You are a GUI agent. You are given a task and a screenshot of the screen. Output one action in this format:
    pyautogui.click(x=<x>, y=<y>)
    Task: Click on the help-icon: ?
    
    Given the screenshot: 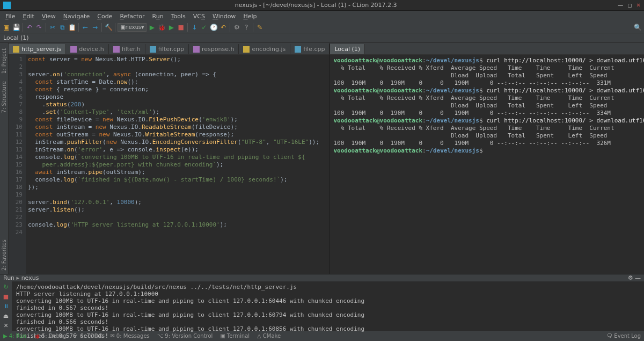 What is the action you would take?
    pyautogui.click(x=246, y=27)
    